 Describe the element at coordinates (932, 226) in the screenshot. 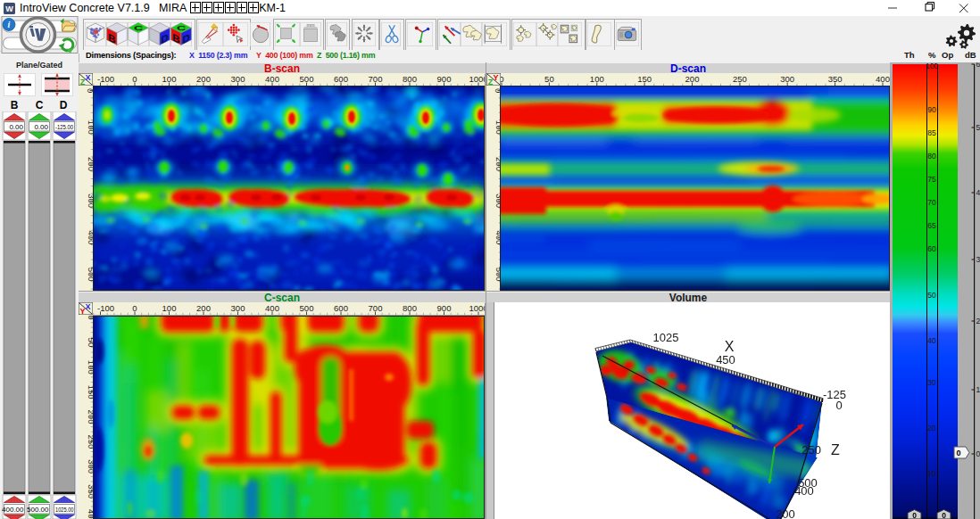

I see `svg-text: 65` at that location.